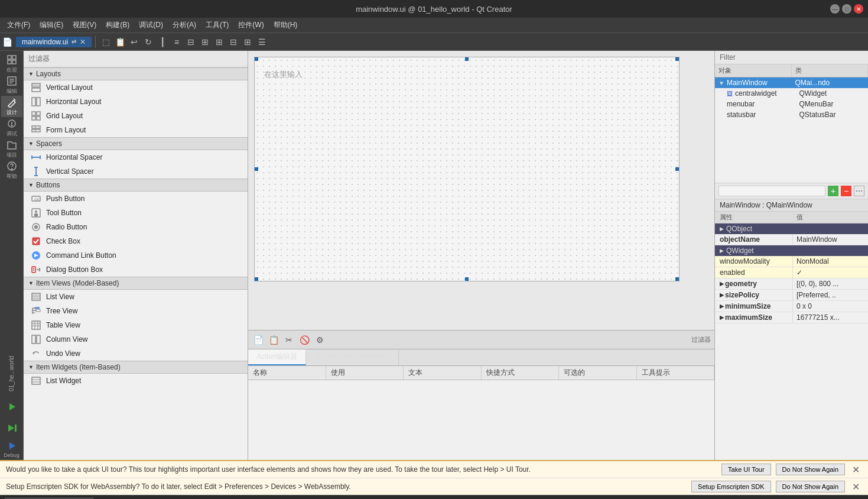  I want to click on property-add-button: +, so click(833, 191).